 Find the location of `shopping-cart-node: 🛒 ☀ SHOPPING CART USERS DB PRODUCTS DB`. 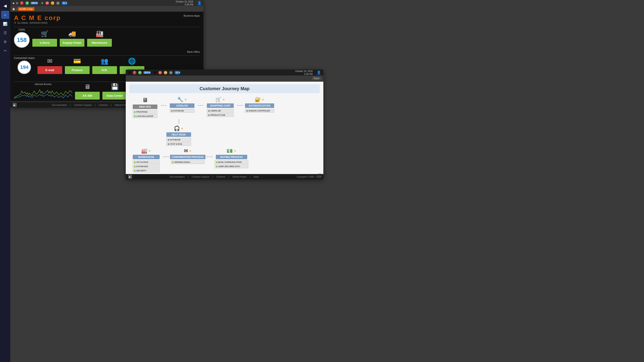

shopping-cart-node: 🛒 ☀ SHOPPING CART USERS DB PRODUCTS DB is located at coordinates (220, 107).